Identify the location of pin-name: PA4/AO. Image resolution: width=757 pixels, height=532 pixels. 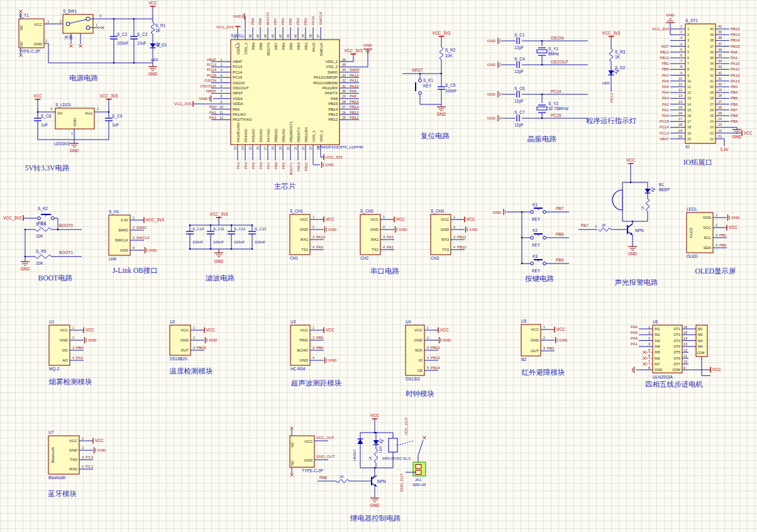
(246, 135).